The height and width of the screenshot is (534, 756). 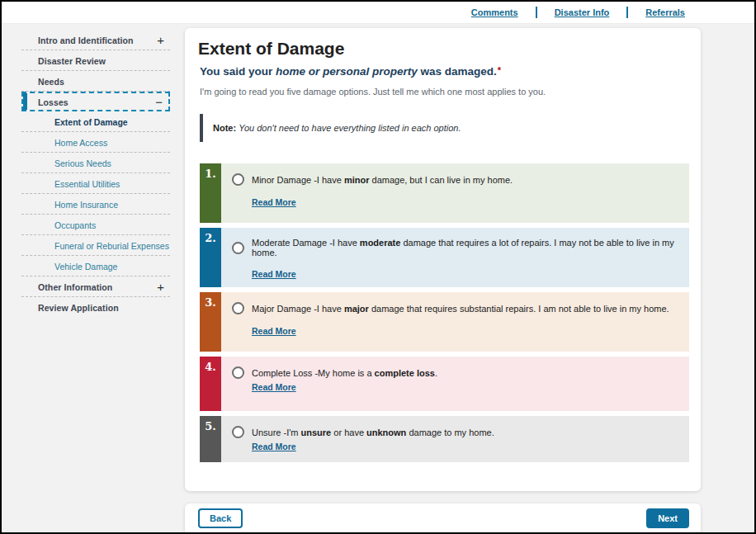 What do you see at coordinates (86, 267) in the screenshot?
I see `sidebar-item-label: Vehicle Damage` at bounding box center [86, 267].